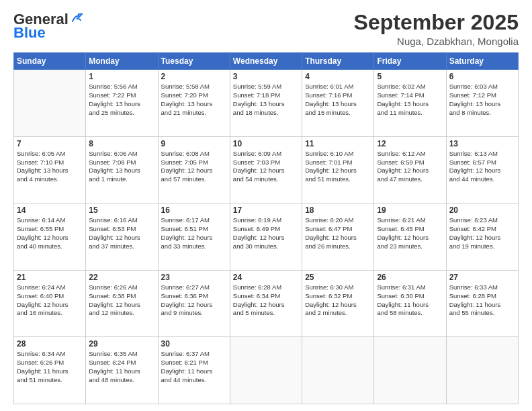 Image resolution: width=532 pixels, height=411 pixels. What do you see at coordinates (266, 237) in the screenshot?
I see `calendar-cell: 17Sunrise: 6:19 AM Sunset: 6:49 PM Dayli…` at bounding box center [266, 237].